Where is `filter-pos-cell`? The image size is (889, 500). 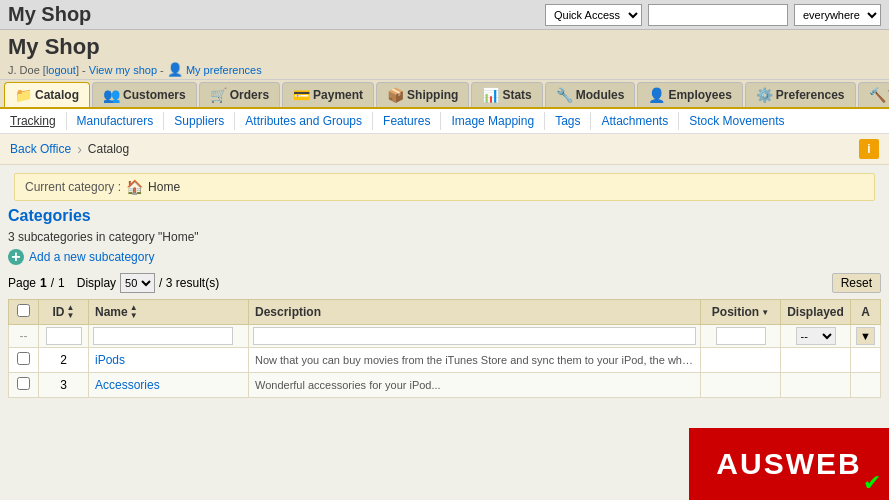
filter-pos-cell is located at coordinates (741, 336).